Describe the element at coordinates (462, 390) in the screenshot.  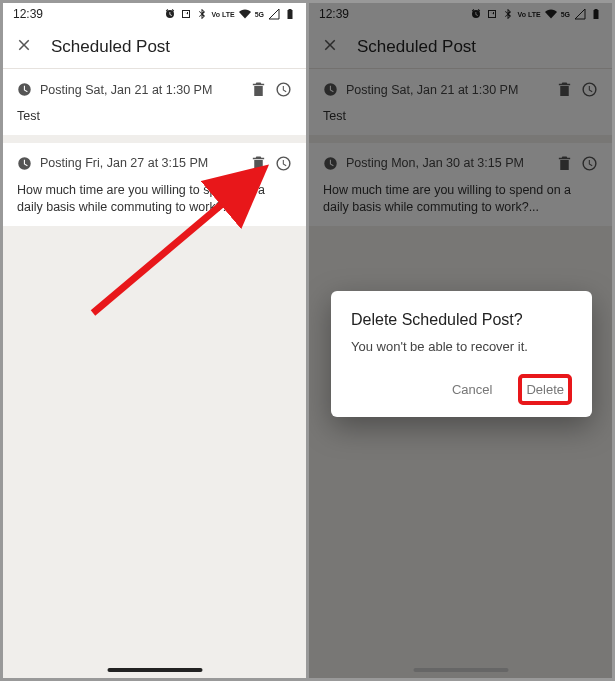
I see `dialog-buttons: Cancel Delete` at that location.